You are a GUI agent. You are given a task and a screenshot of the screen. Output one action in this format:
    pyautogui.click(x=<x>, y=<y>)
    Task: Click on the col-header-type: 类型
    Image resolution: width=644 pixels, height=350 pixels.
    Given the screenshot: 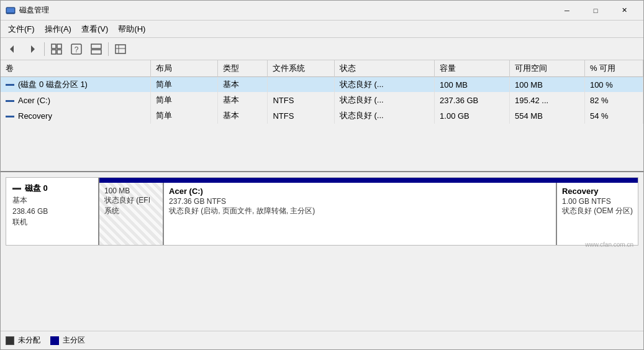 What is the action you would take?
    pyautogui.click(x=242, y=68)
    